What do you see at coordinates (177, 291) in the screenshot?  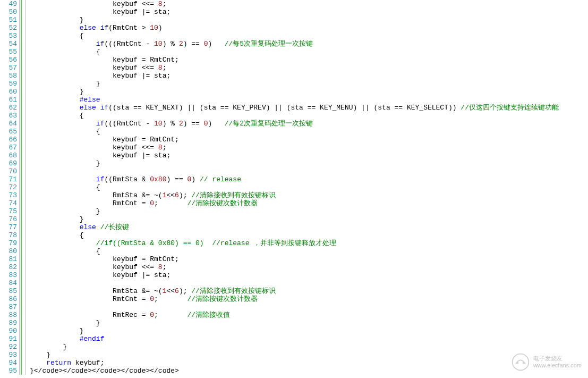 I see `token-n: 6` at bounding box center [177, 291].